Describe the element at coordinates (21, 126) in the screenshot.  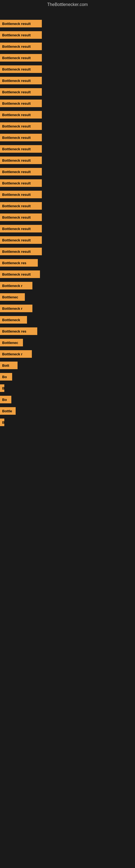
I see `bottleneck-bar-9: Bottleneck result` at that location.